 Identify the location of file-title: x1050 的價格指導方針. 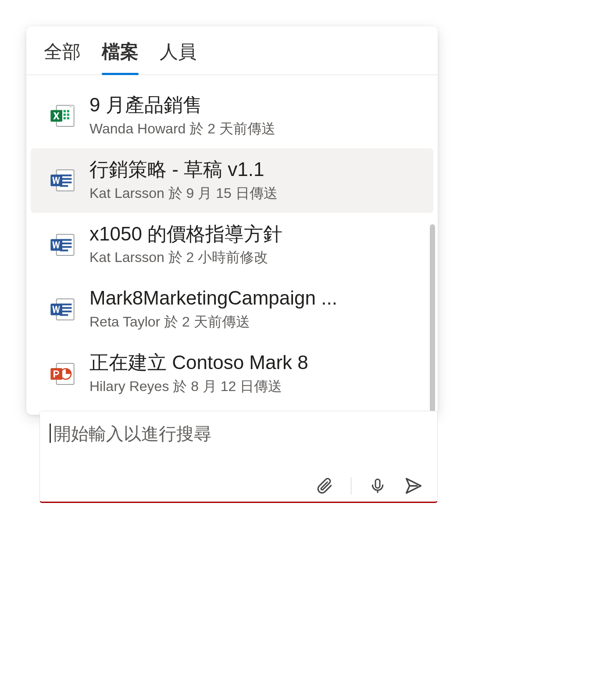
(253, 234).